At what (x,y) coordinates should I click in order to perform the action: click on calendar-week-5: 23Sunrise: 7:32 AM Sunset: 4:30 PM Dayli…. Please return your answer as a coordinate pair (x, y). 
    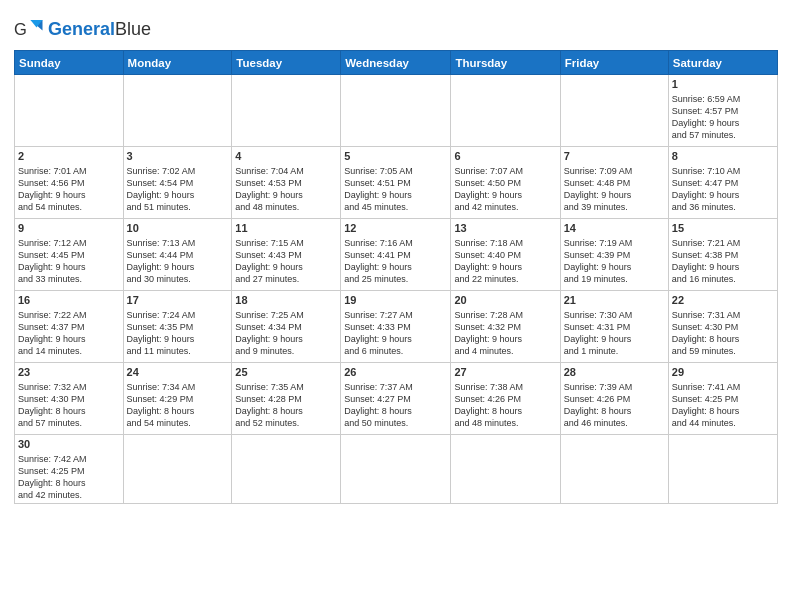
    Looking at the image, I should click on (396, 399).